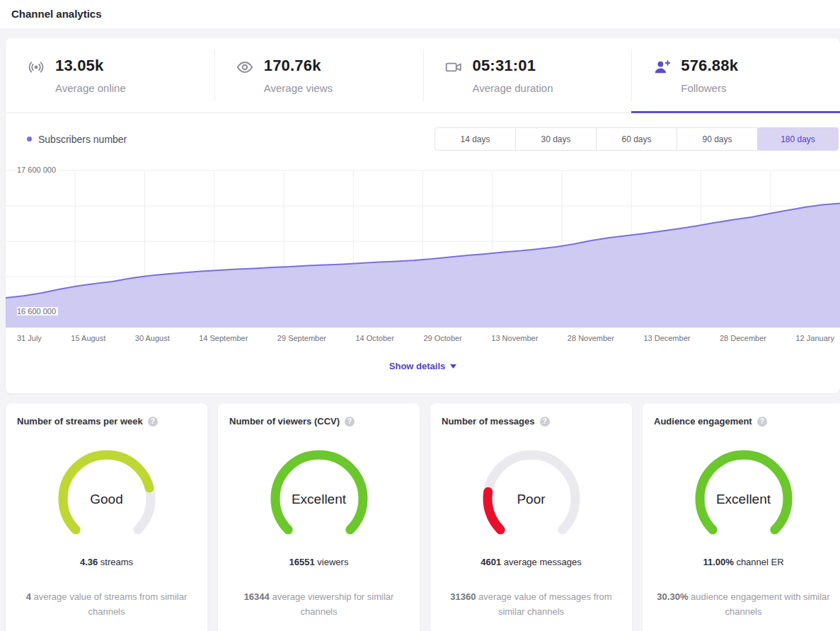 This screenshot has width=840, height=631. I want to click on stat-value: 170.76k, so click(299, 66).